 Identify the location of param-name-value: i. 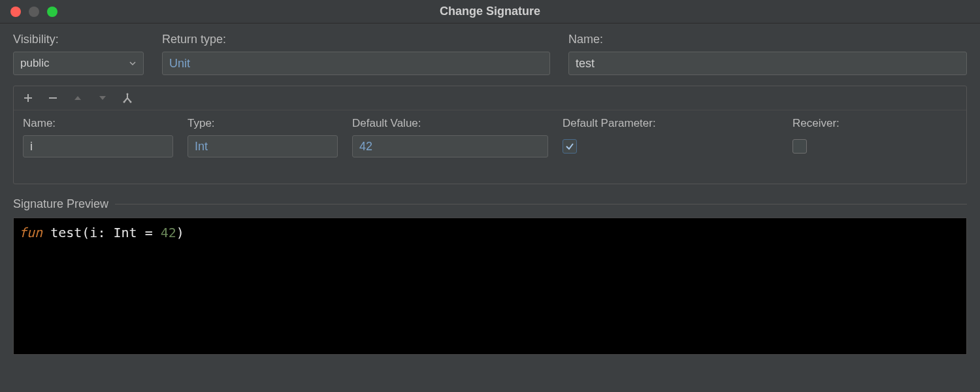
(31, 146).